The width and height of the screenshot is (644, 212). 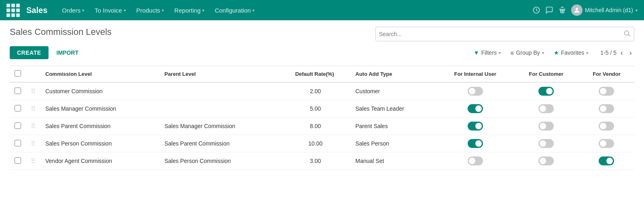 What do you see at coordinates (562, 10) in the screenshot?
I see `bug-icon` at bounding box center [562, 10].